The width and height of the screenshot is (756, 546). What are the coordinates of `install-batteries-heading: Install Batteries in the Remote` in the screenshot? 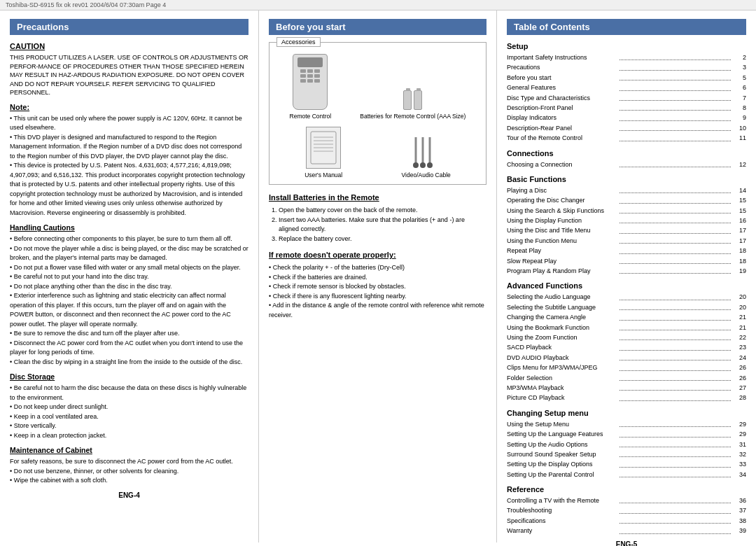 It's located at (378, 197).